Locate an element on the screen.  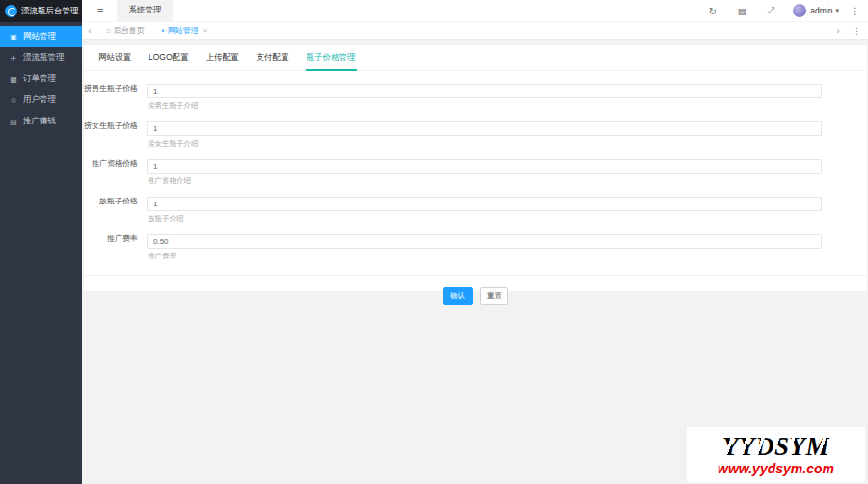
watermark-logo: YYDSYM is located at coordinates (775, 447).